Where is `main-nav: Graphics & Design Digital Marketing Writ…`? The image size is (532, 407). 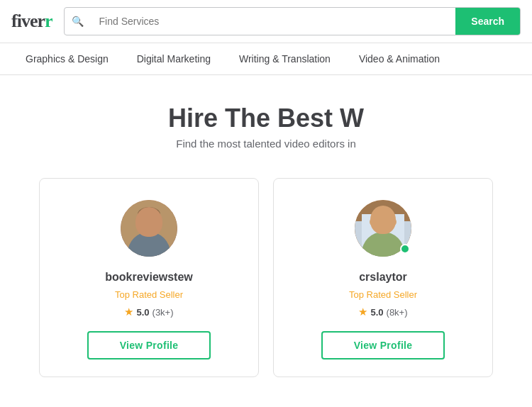 main-nav: Graphics & Design Digital Marketing Writ… is located at coordinates (266, 60).